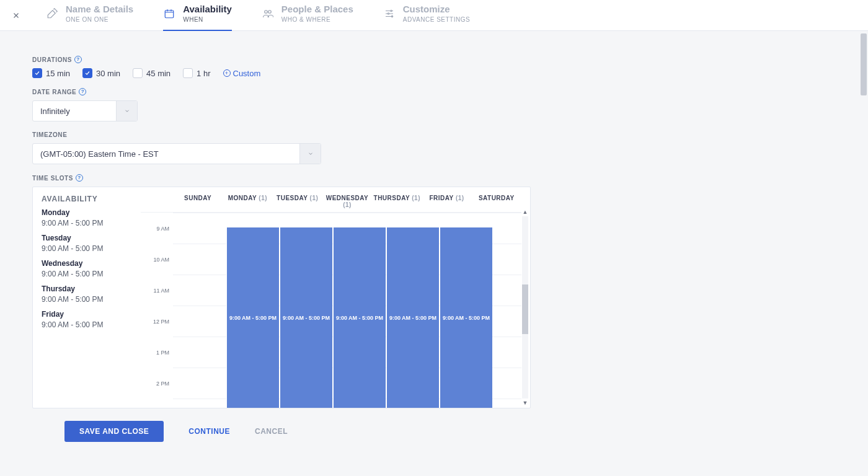 Image resolution: width=868 pixels, height=476 pixels. Describe the element at coordinates (87, 294) in the screenshot. I see `availability-day: Thursday9:00 AM - 5:00 PM` at that location.